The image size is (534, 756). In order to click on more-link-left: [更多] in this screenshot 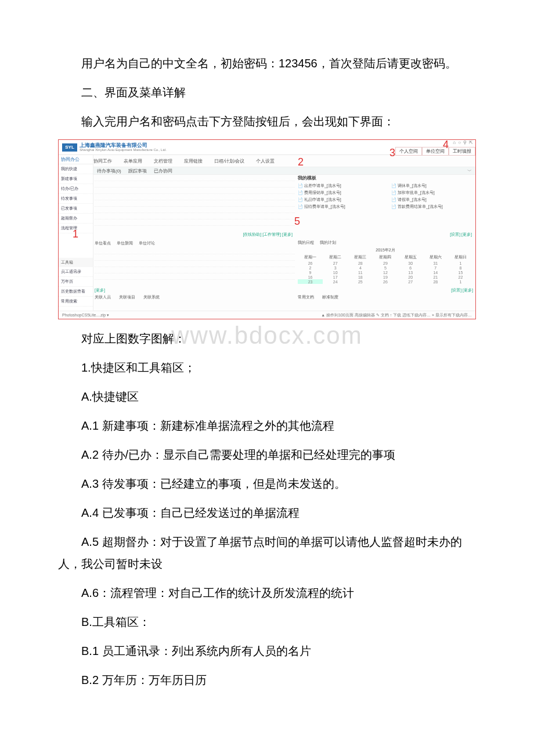, I will do `click(100, 290)`.